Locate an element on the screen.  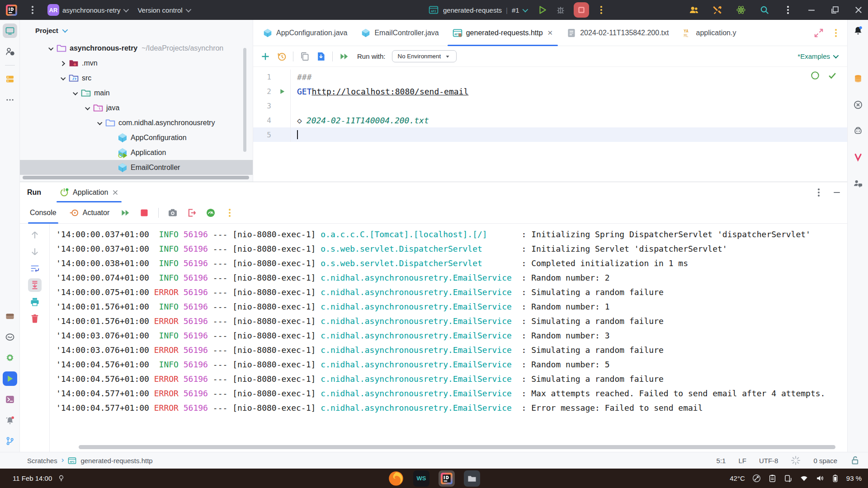
close-tab-icon: ✕ is located at coordinates (551, 33).